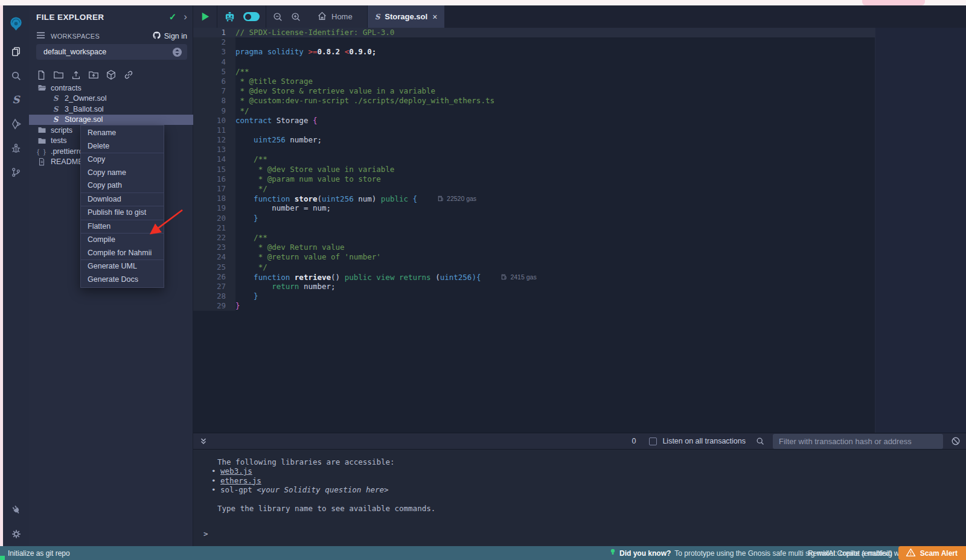 Image resolution: width=966 pixels, height=560 pixels. What do you see at coordinates (16, 148) in the screenshot?
I see `debugger-icon` at bounding box center [16, 148].